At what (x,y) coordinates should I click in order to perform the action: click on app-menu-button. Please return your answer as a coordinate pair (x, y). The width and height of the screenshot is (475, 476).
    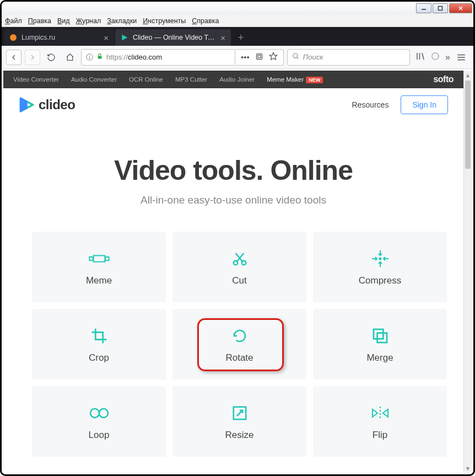
    Looking at the image, I should click on (461, 57).